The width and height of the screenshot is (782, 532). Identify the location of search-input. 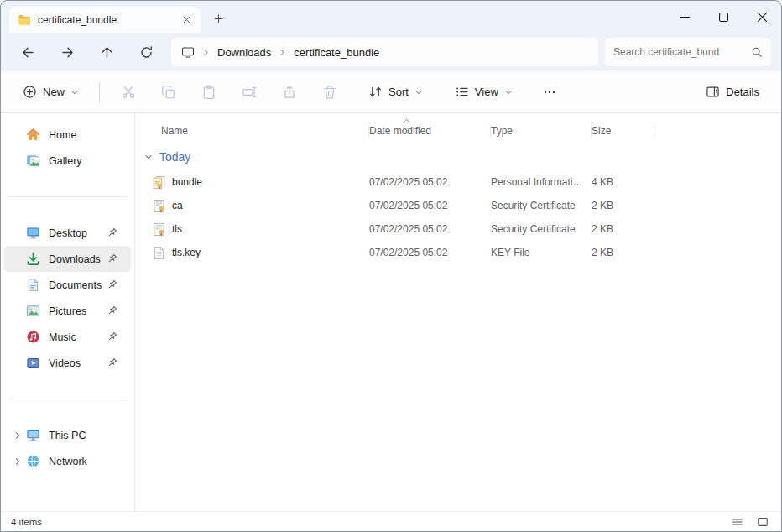
(680, 52).